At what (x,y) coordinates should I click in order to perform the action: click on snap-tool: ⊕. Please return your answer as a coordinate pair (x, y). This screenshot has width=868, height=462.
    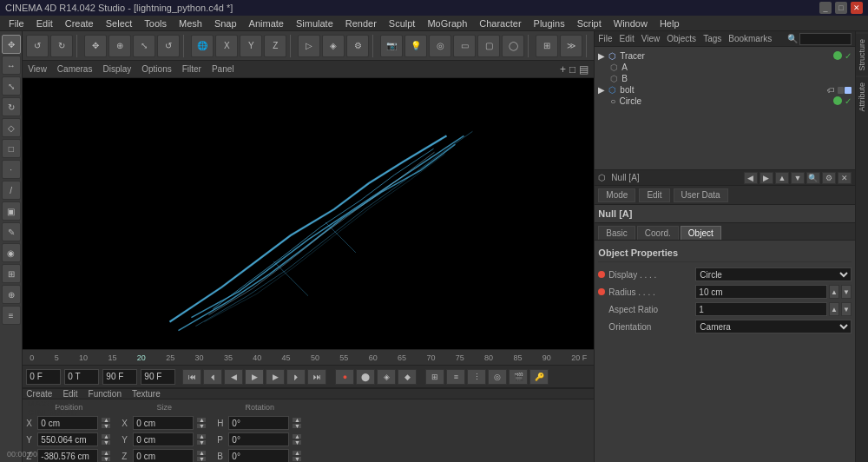
    Looking at the image, I should click on (11, 294).